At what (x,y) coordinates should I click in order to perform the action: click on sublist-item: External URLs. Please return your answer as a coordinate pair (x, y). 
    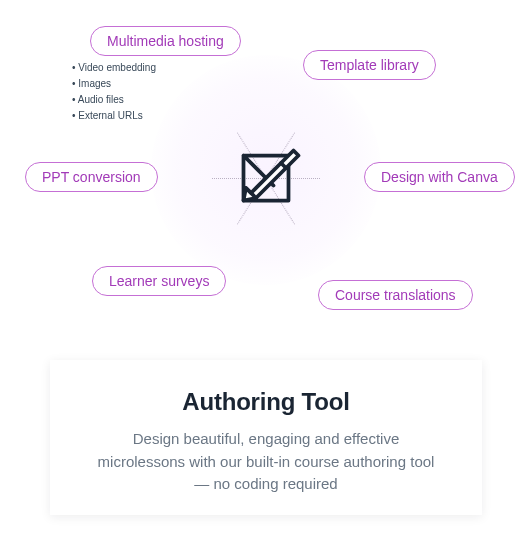
    Looking at the image, I should click on (114, 116).